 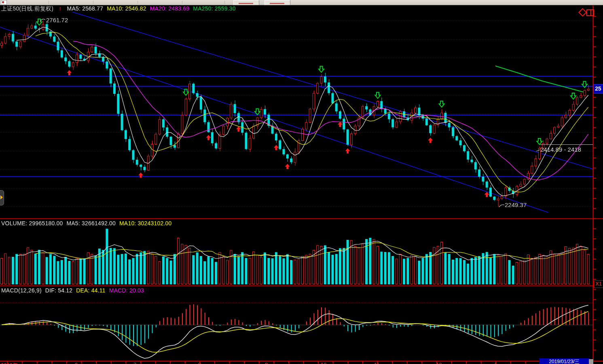 I want to click on legend-item: ↑, so click(x=60, y=8).